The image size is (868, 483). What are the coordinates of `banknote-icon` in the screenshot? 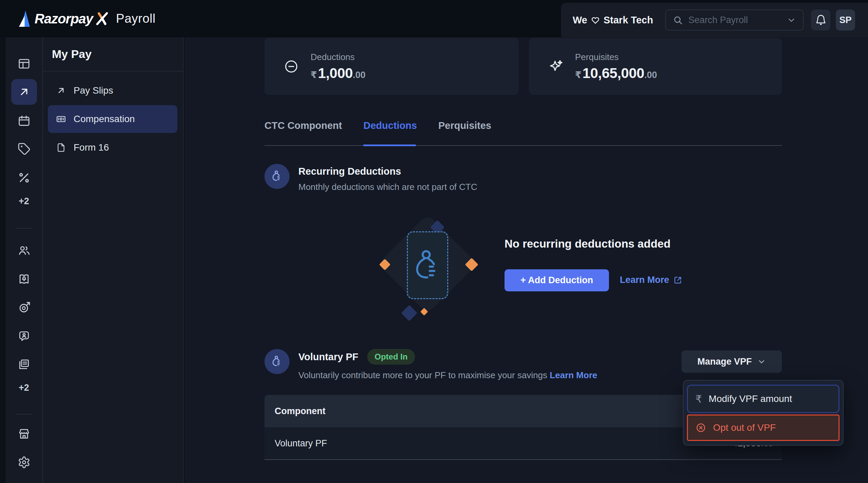 It's located at (61, 119).